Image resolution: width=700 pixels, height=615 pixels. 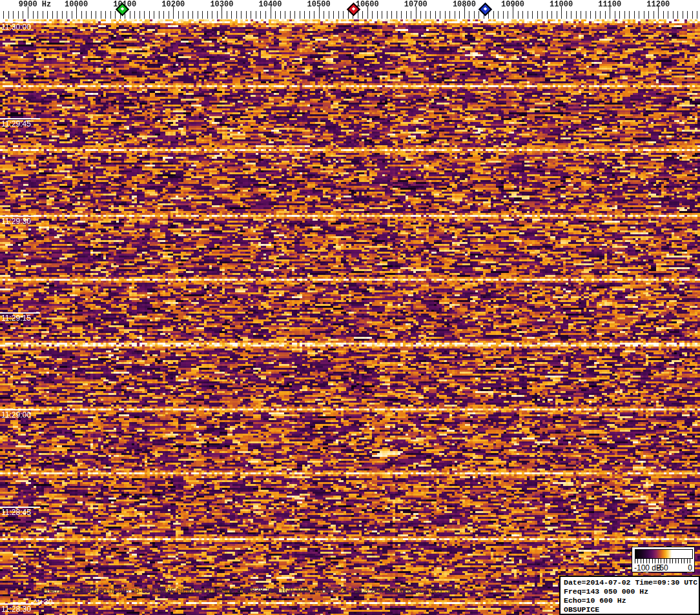 I want to click on freq-axis-label: 11100, so click(x=610, y=5).